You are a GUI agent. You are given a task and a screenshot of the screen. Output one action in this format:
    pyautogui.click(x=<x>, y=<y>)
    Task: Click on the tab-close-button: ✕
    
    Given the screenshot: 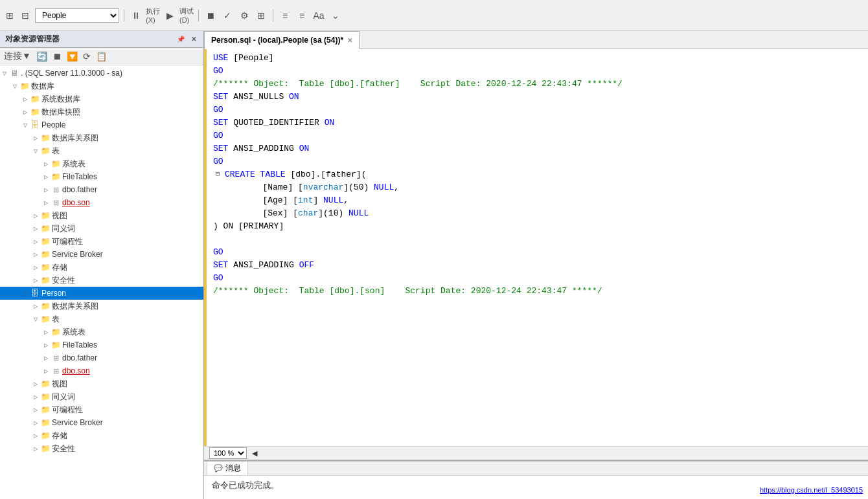 What is the action you would take?
    pyautogui.click(x=350, y=40)
    